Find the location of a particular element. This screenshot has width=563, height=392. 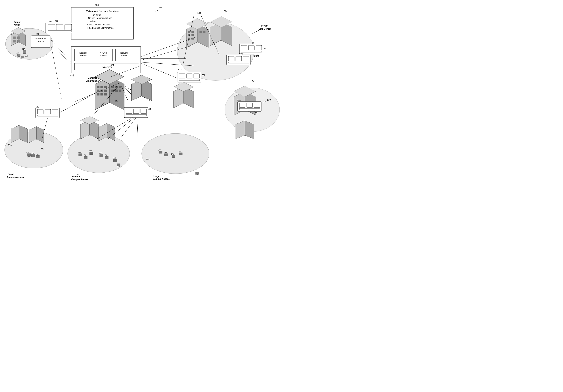

svg-text: 570 is located at coordinates (10, 145).